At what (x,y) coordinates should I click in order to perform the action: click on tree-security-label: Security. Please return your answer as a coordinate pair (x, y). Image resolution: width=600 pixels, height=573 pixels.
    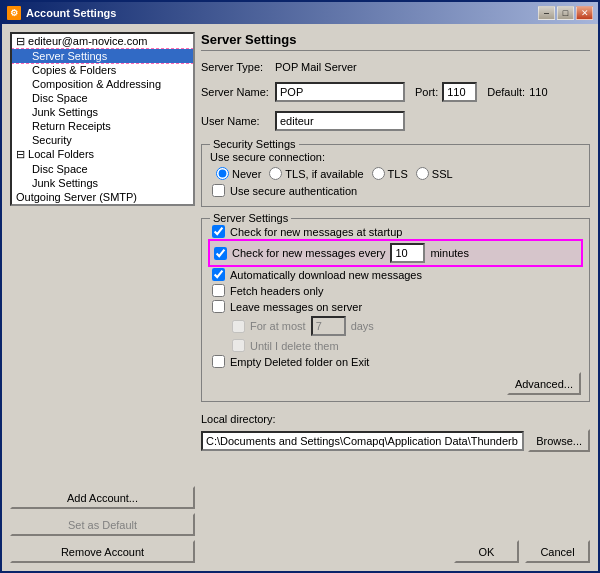
    Looking at the image, I should click on (52, 140).